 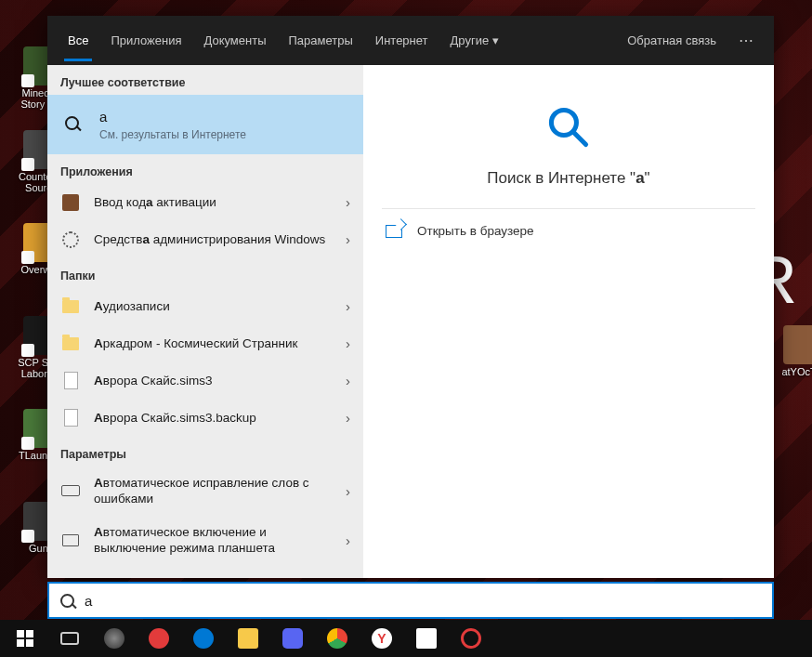 I want to click on search-tabs: Все Приложения Документы Параметры Интер…, so click(x=411, y=41).